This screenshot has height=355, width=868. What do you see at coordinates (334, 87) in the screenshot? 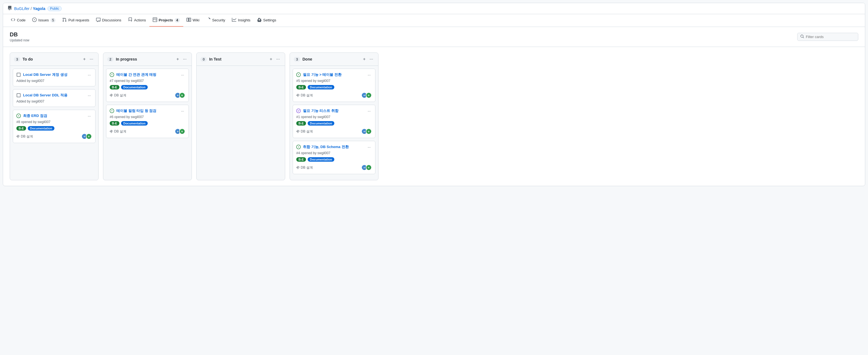
I see `card-done-1-labels: B-E Documentation` at bounding box center [334, 87].